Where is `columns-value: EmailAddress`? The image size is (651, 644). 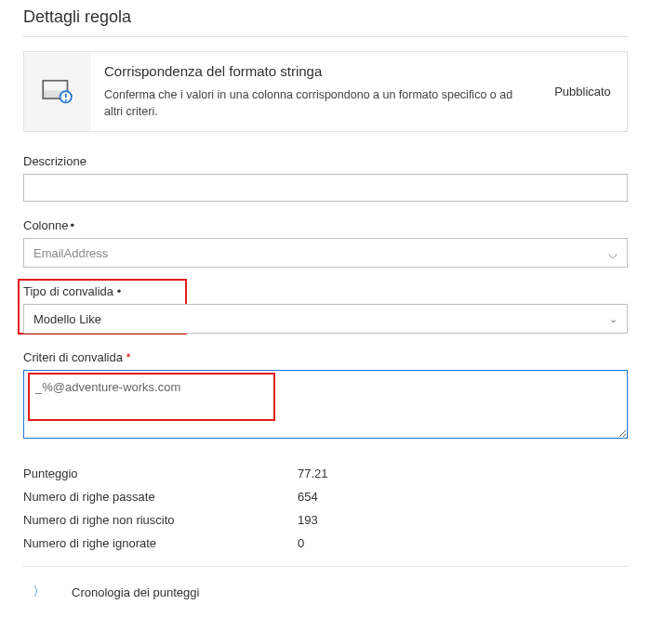
columns-value: EmailAddress is located at coordinates (71, 253).